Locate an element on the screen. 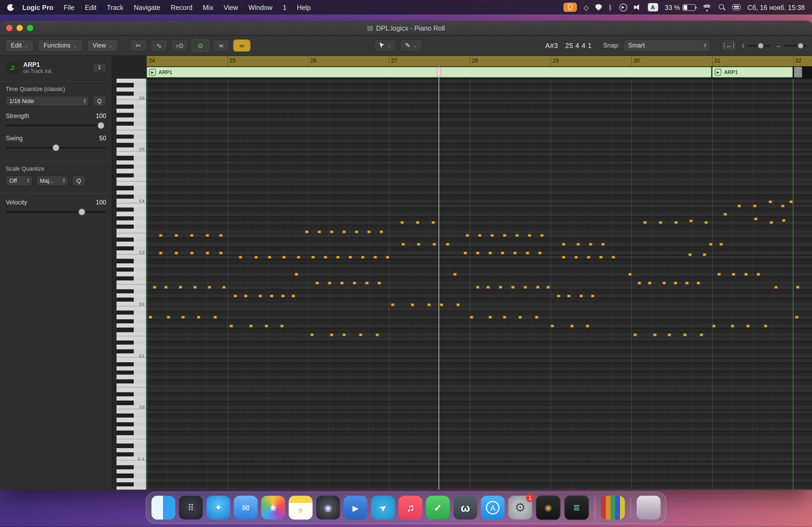  scale-root-select: Off ▴▾ is located at coordinates (19, 181).